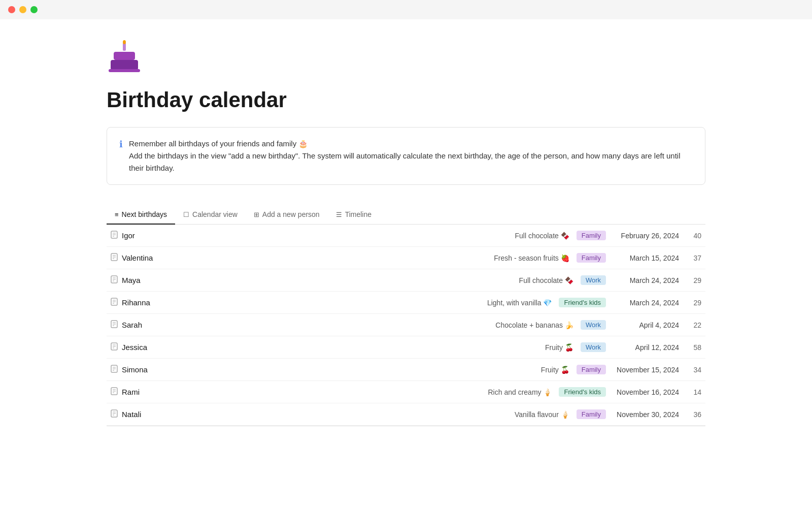 This screenshot has height=508, width=812. What do you see at coordinates (694, 347) in the screenshot?
I see `age-value: 58` at bounding box center [694, 347].